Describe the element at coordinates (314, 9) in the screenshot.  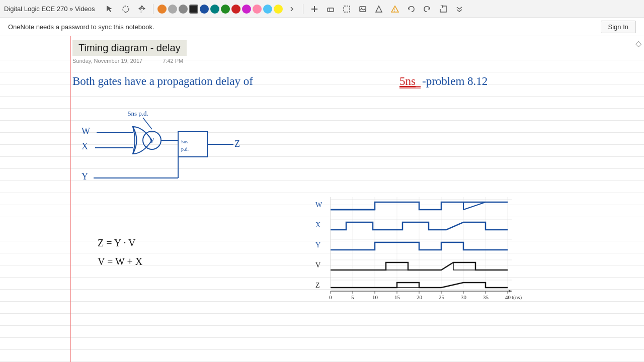
I see `add-button` at that location.